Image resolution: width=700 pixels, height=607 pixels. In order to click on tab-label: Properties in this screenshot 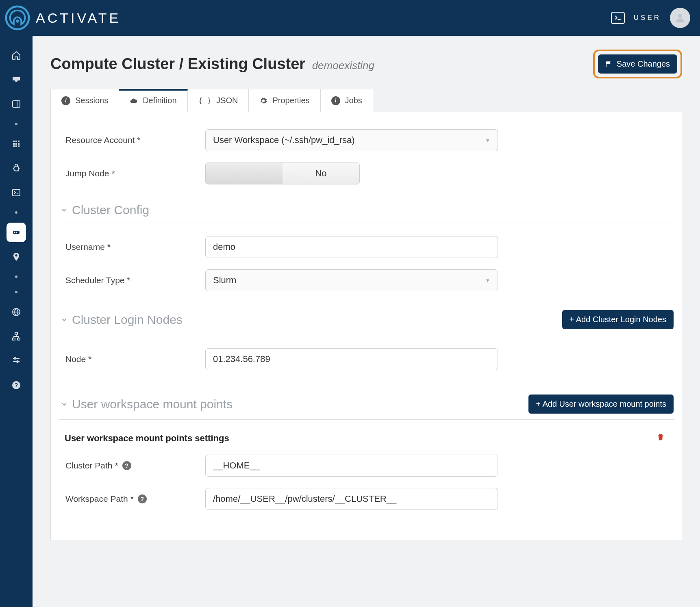, I will do `click(291, 101)`.